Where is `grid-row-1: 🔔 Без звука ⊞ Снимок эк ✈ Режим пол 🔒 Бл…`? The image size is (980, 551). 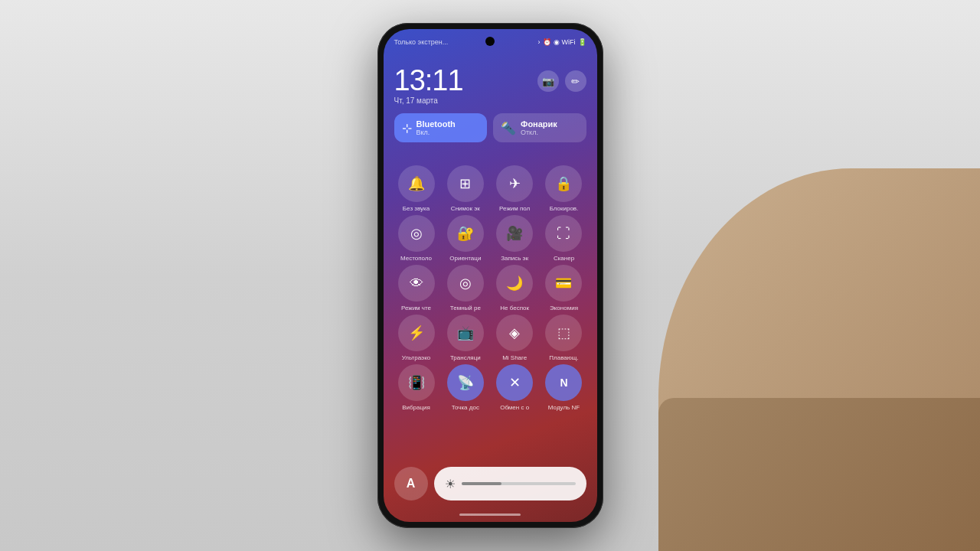 grid-row-1: 🔔 Без звука ⊞ Снимок эк ✈ Режим пол 🔒 Бл… is located at coordinates (490, 188).